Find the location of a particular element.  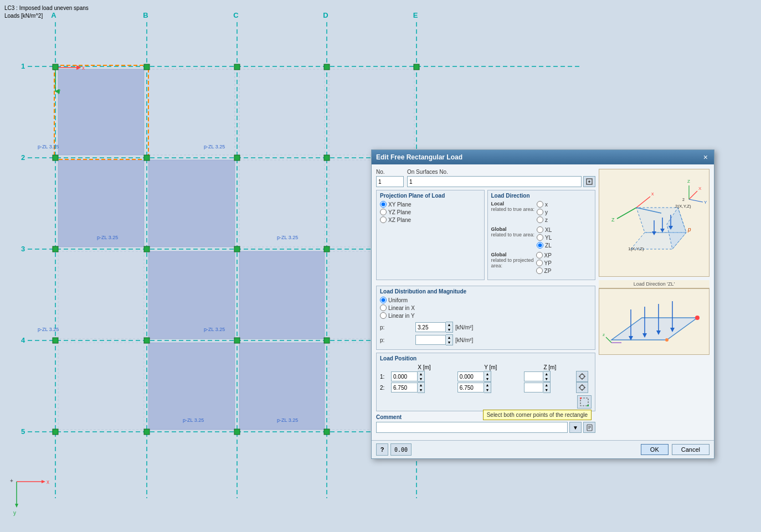

radio-ly-input is located at coordinates (540, 212).